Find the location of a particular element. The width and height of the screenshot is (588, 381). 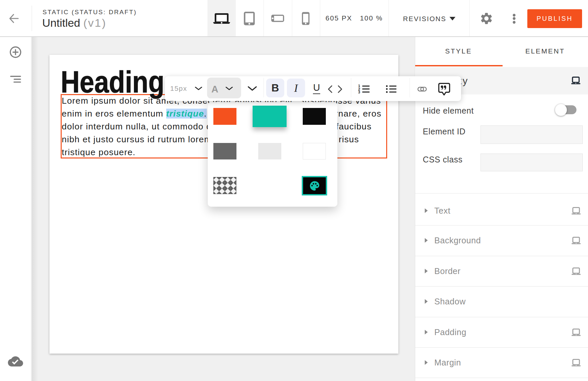

svg-text: 3 is located at coordinates (359, 92).